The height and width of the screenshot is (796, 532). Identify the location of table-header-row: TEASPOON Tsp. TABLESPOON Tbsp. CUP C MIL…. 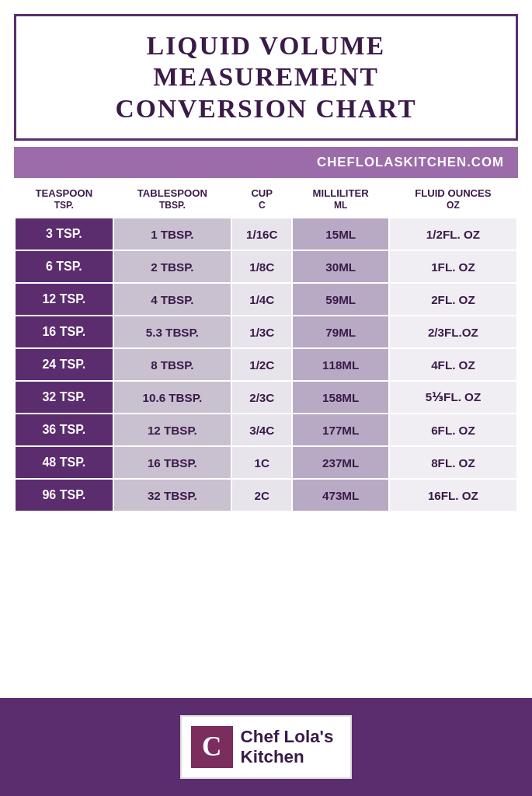
(266, 199).